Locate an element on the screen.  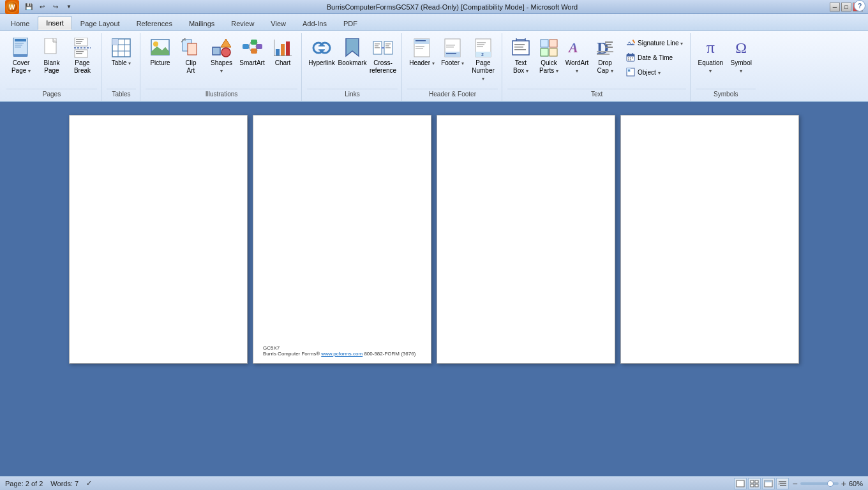
links-buttons: Hyperlink Bookmark is located at coordinates (352, 60).